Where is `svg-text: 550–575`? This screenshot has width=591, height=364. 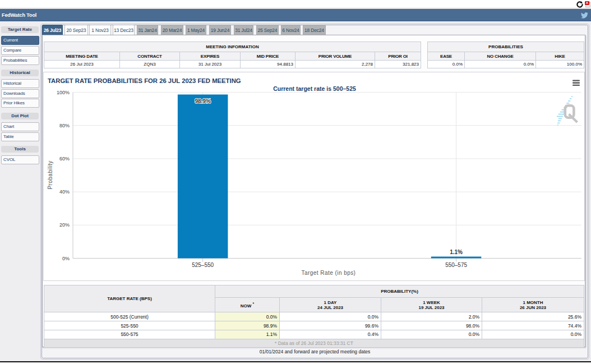
svg-text: 550–575 is located at coordinates (456, 265).